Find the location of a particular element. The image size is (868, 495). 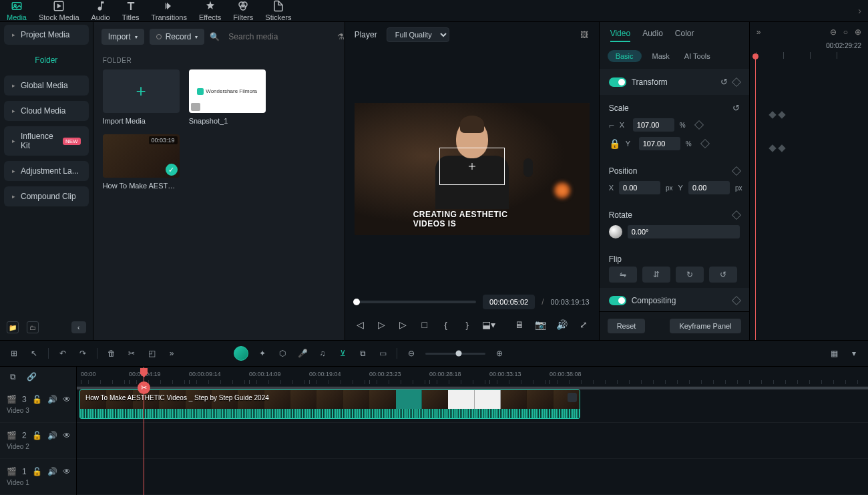

display-icon: 🖥 is located at coordinates (519, 325).